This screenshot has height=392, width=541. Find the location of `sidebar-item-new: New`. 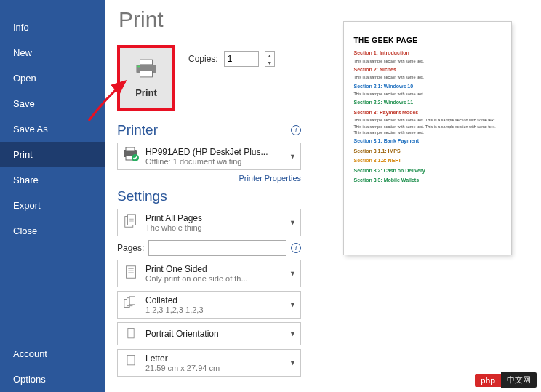

sidebar-item-new: New is located at coordinates (52, 52).